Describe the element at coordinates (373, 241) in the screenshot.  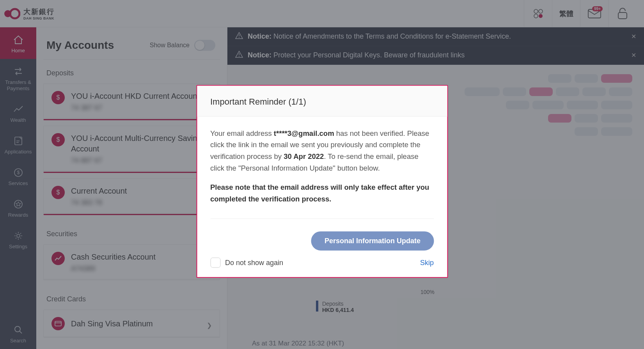
I see `personal-info-update-button: Personal Information Update` at that location.